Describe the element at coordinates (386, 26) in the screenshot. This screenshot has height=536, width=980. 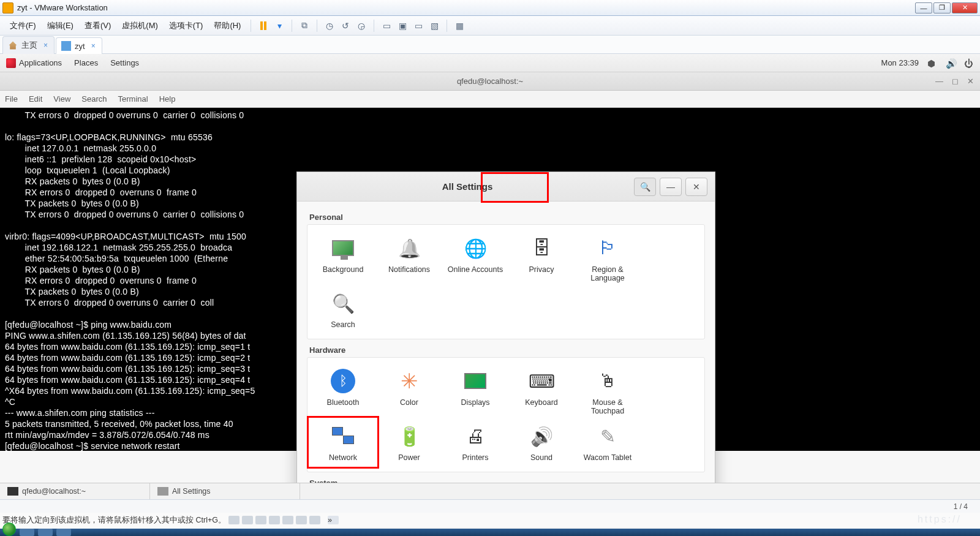
I see `fullscreen-icon: ▭` at that location.